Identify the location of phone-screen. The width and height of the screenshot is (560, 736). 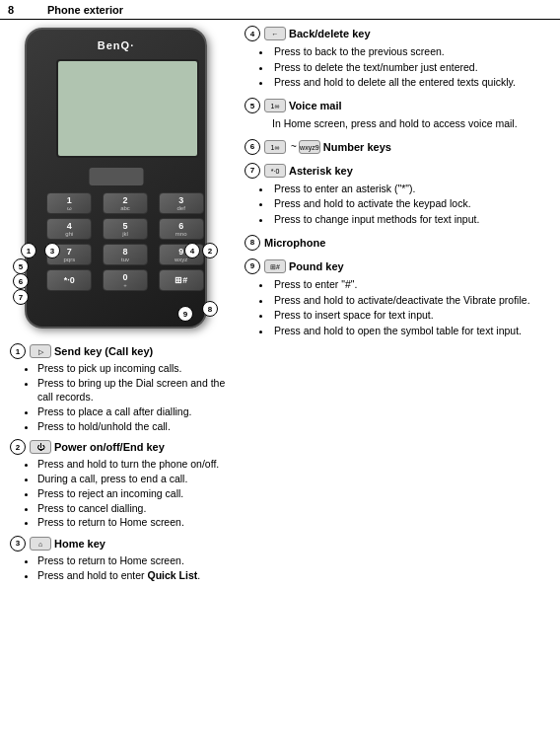
(128, 109).